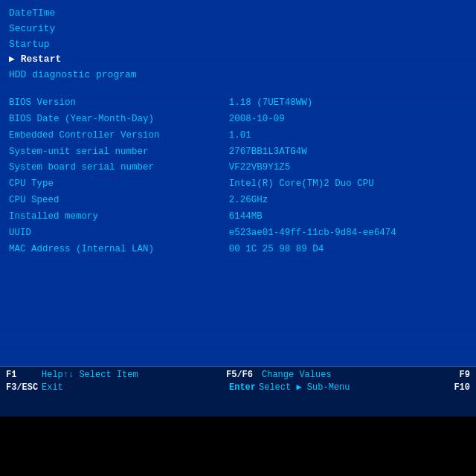  Describe the element at coordinates (348, 136) in the screenshot. I see `field-value: 1.01` at that location.